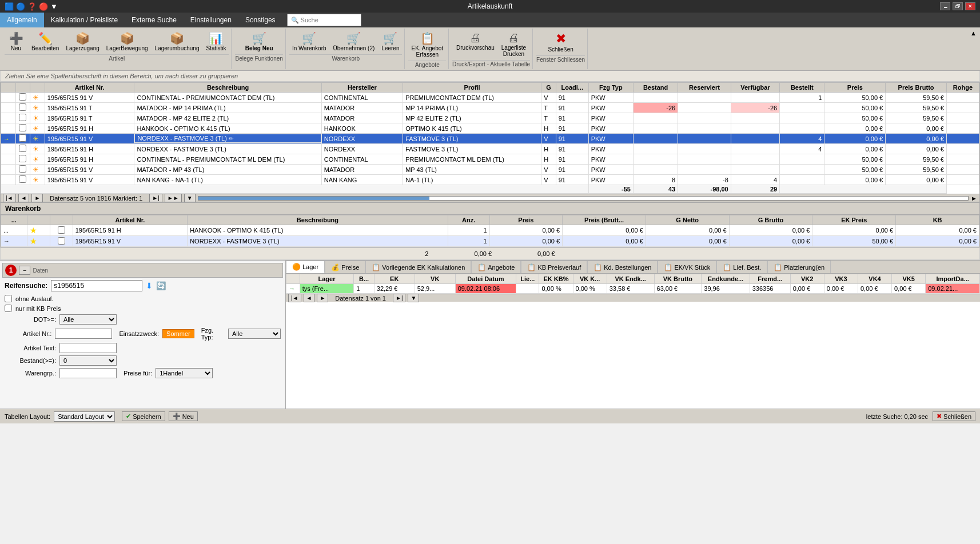 The width and height of the screenshot is (980, 544). Describe the element at coordinates (127, 41) in the screenshot. I see `lagerbewegung-button: 📦 LagerBewegung` at that location.